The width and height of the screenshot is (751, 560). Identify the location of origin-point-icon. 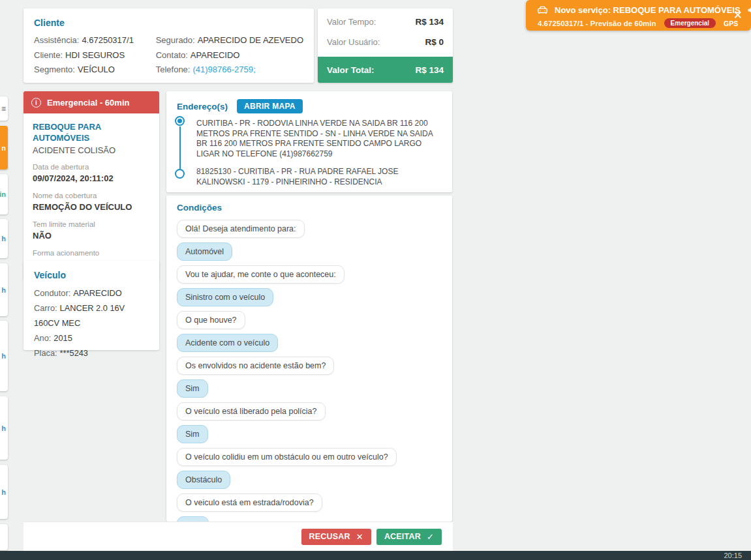
(180, 121).